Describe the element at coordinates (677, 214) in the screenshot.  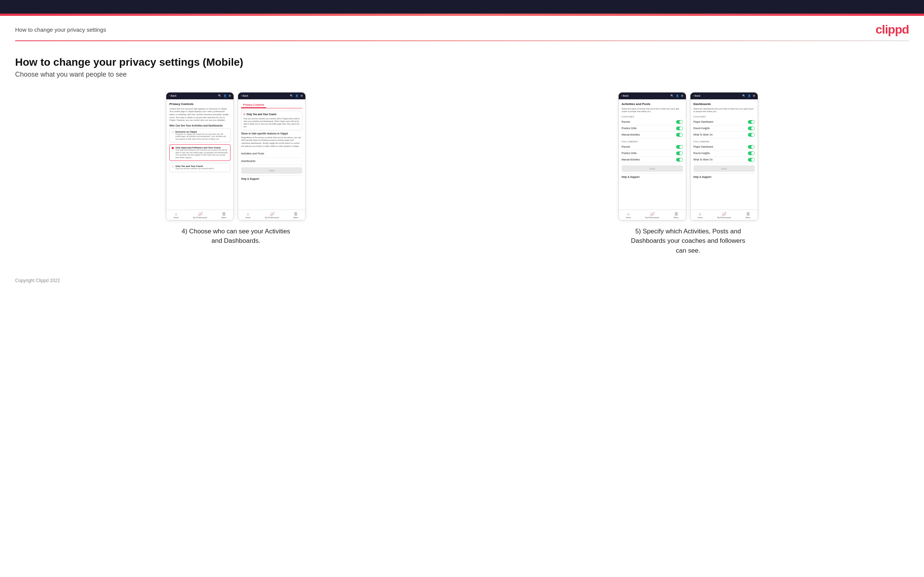
I see `menu-icon-3: ☰` at that location.